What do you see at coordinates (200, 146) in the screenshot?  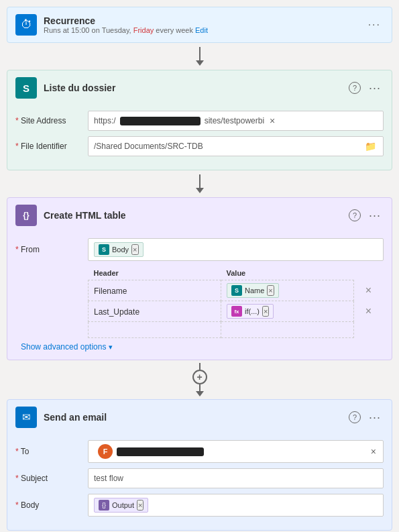 I see `file-identifier-row: * File Identifier /Shared Documents/SRC-…` at bounding box center [200, 146].